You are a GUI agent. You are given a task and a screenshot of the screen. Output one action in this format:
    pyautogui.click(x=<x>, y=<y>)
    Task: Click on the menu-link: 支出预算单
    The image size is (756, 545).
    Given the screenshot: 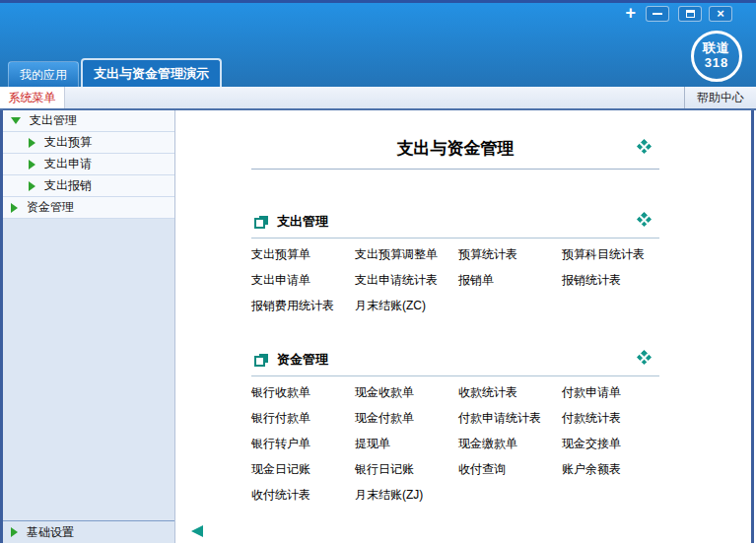 What is the action you would take?
    pyautogui.click(x=304, y=254)
    